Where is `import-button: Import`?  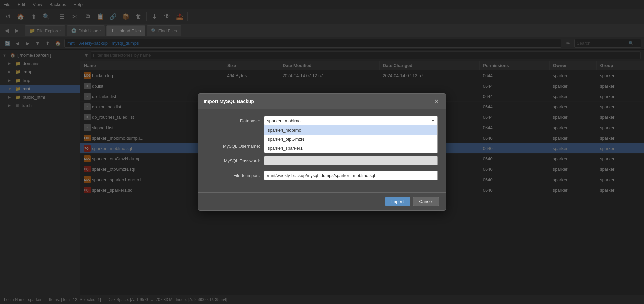 import-button: Import is located at coordinates (398, 201).